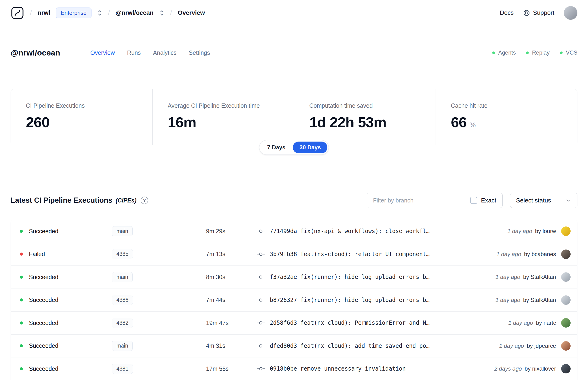 The image size is (588, 380). I want to click on org-selector-chevron-icon, so click(100, 13).